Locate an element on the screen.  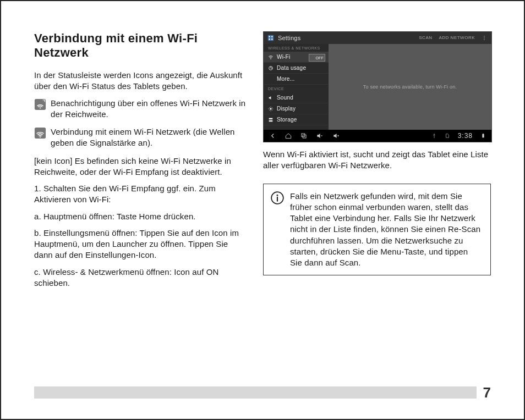
shot-row-sound: Sound is located at coordinates (296, 98).